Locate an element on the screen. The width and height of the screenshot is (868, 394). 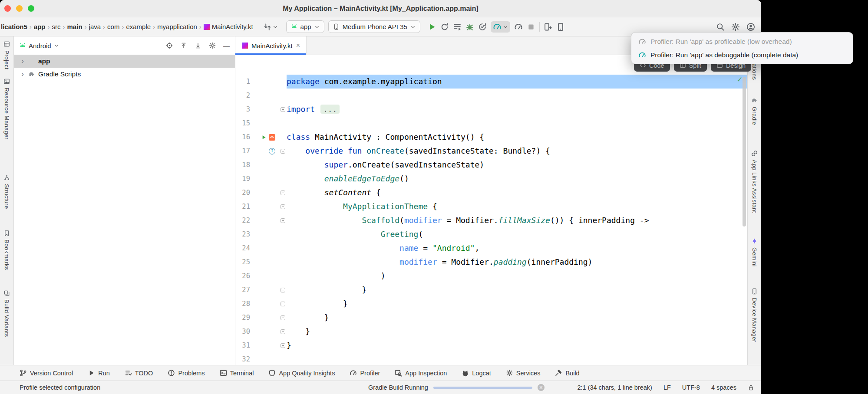
breadcrumb-item-main: main is located at coordinates (75, 27).